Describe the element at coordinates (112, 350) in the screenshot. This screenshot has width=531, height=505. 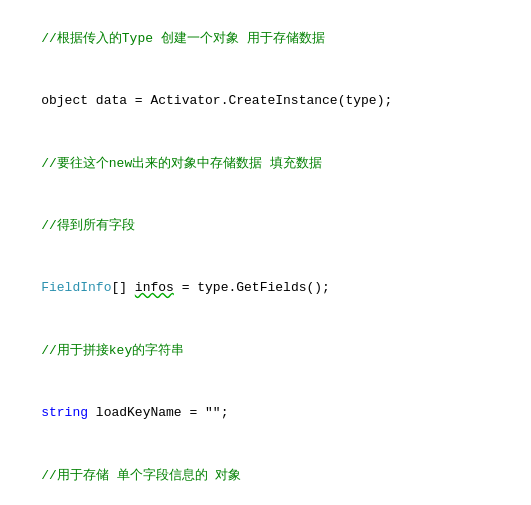
I see `comment-6: //用于拼接key的字符串` at that location.